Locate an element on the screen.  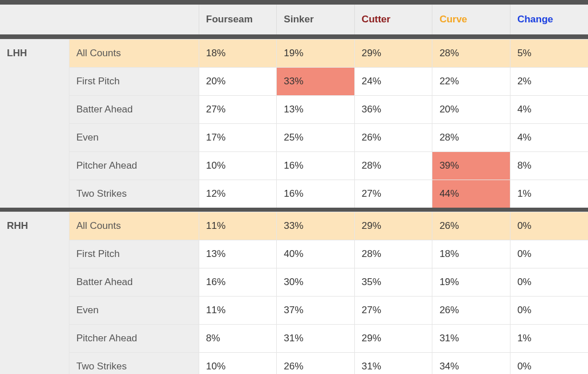
data-cell: 35% is located at coordinates (393, 282).